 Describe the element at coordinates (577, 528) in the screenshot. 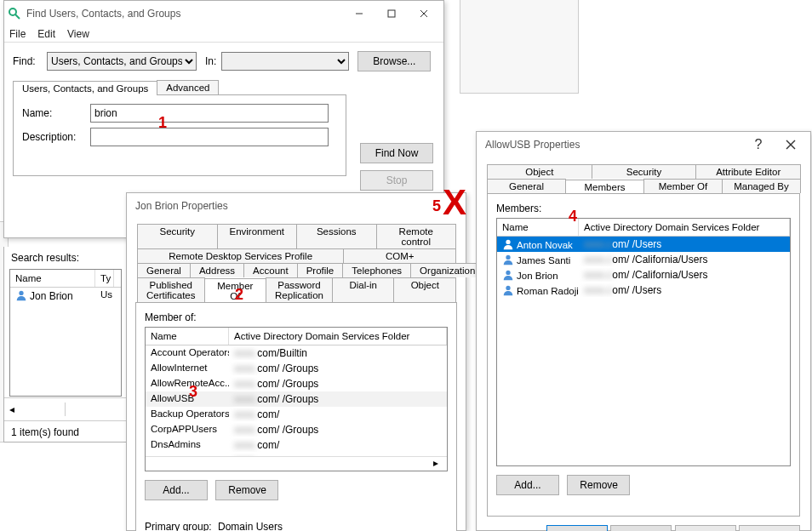

I see `ok-button: OK` at that location.